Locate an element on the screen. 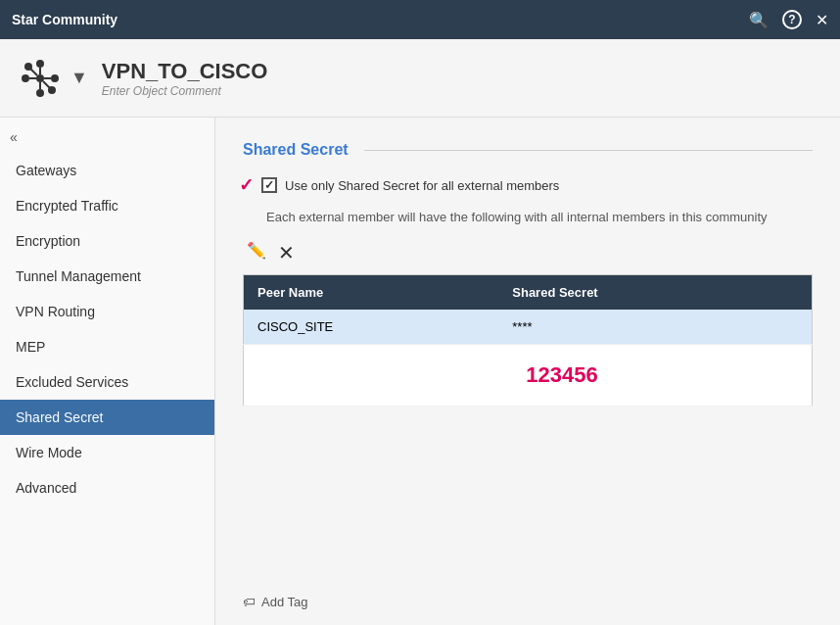 The image size is (840, 625). logo-area: ▼ is located at coordinates (52, 78).